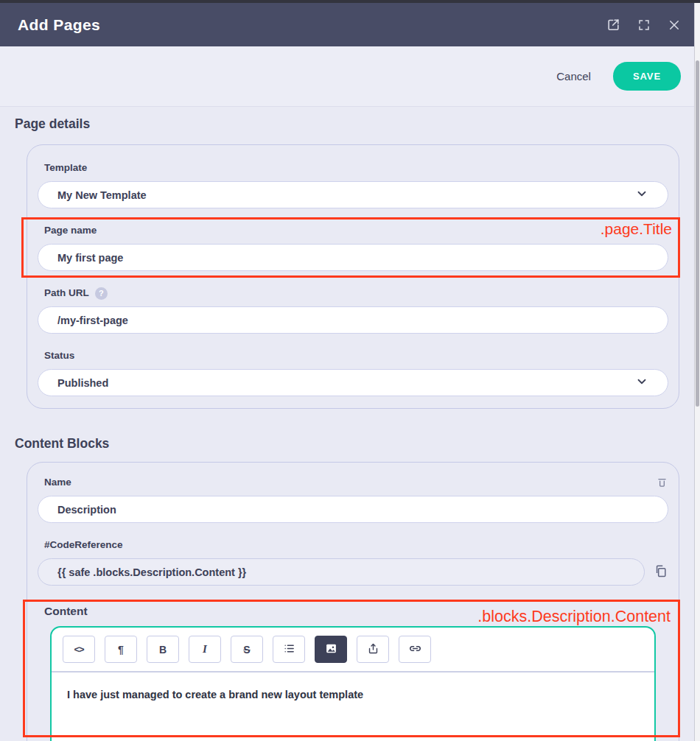 Image resolution: width=700 pixels, height=741 pixels. I want to click on bullet-list-button, so click(289, 650).